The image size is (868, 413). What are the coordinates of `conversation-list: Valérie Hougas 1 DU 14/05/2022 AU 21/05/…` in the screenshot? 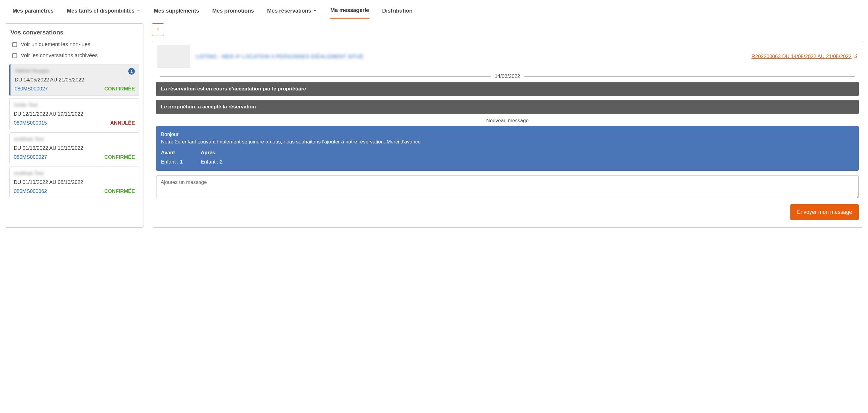 It's located at (74, 131).